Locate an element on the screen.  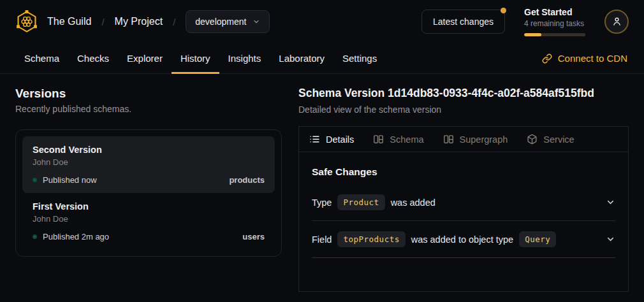
change-text: was added to object type is located at coordinates (462, 240).